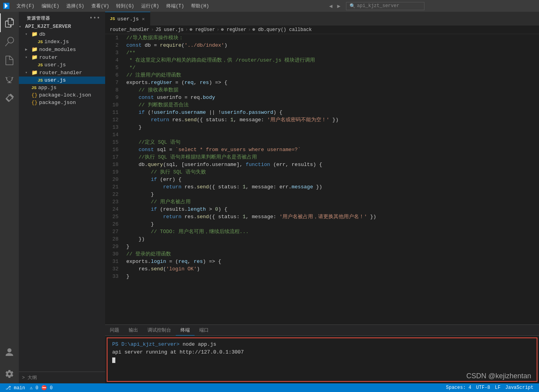  Describe the element at coordinates (72, 95) in the screenshot. I see `pkg-lock-label: package-lock.json` at that location.